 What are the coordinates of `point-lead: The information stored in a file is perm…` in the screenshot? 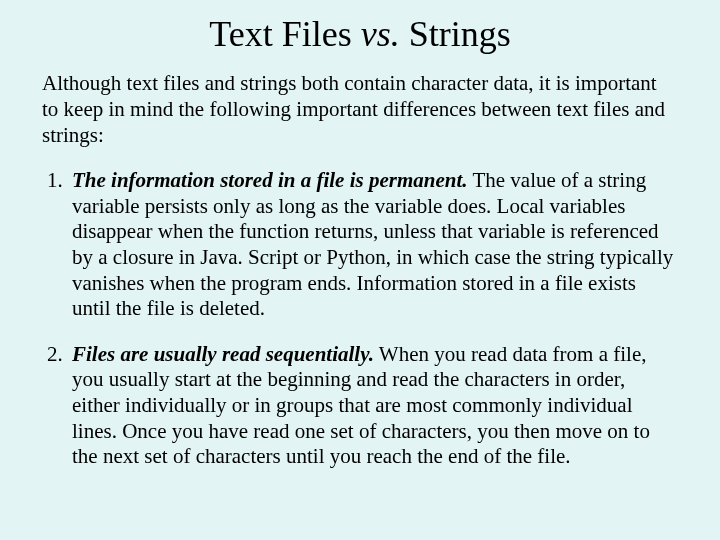 It's located at (270, 180).